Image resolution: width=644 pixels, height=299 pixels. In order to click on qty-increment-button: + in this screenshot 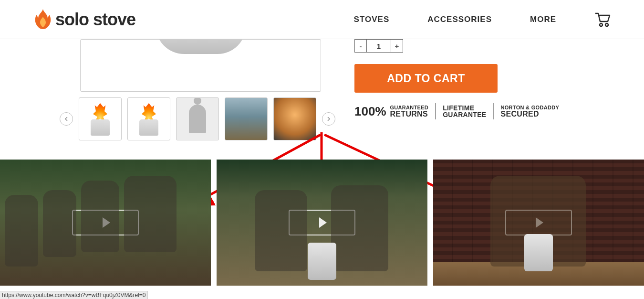, I will do `click(397, 46)`.